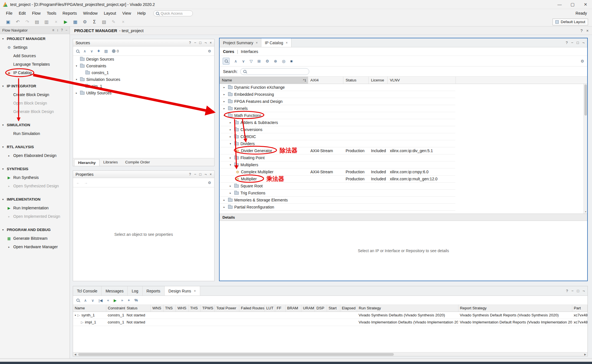 The width and height of the screenshot is (592, 364). Describe the element at coordinates (114, 22) in the screenshot. I see `edit-icon: ✎` at that location.